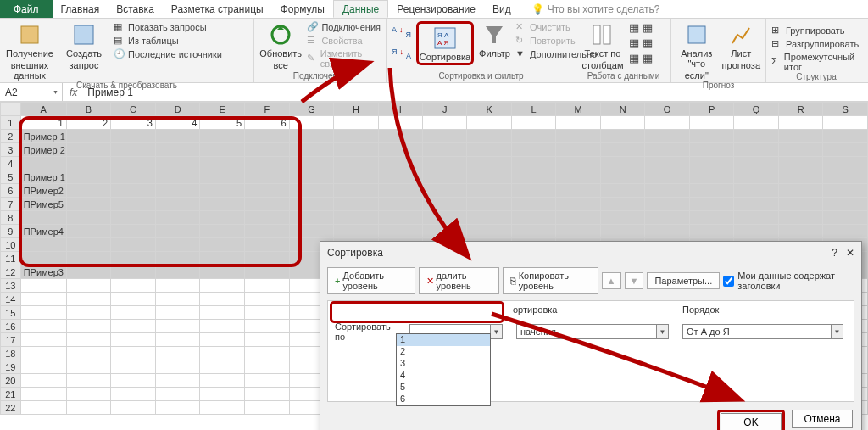 This screenshot has height=430, width=868. What do you see at coordinates (43, 177) in the screenshot?
I see `cell: Пример 1` at bounding box center [43, 177].